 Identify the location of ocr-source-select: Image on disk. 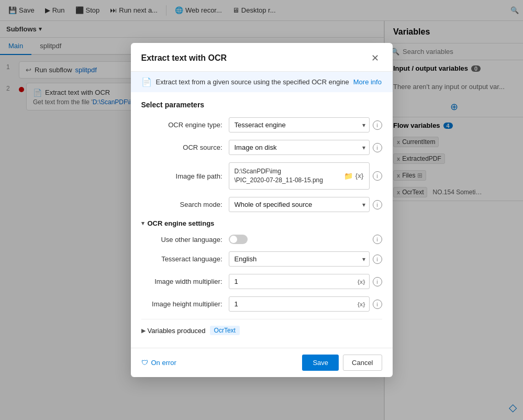
(299, 148).